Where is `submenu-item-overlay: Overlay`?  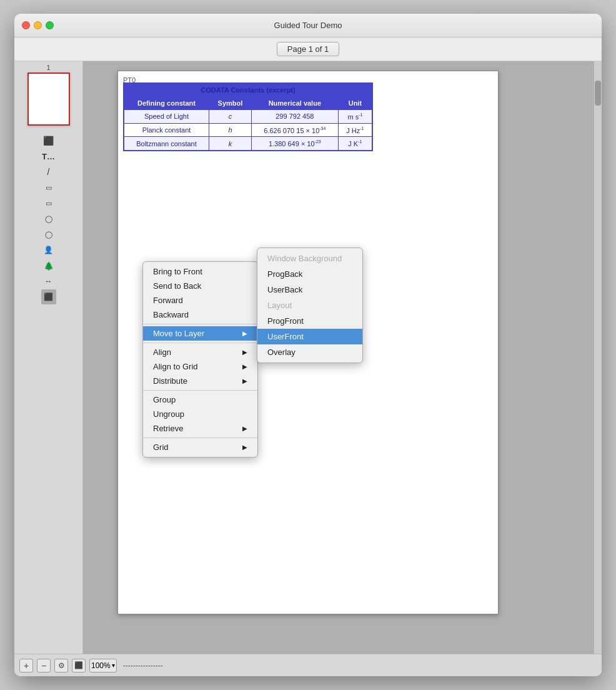 submenu-item-overlay: Overlay is located at coordinates (310, 352).